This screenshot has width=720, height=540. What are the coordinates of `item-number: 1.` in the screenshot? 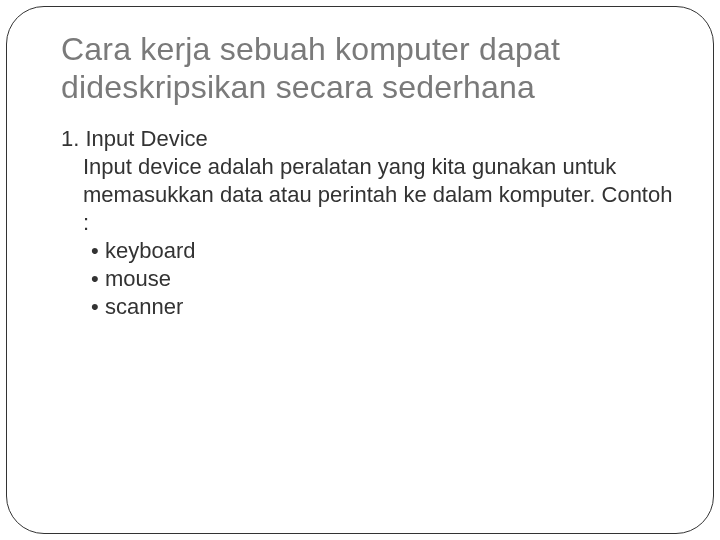 It's located at (70, 138).